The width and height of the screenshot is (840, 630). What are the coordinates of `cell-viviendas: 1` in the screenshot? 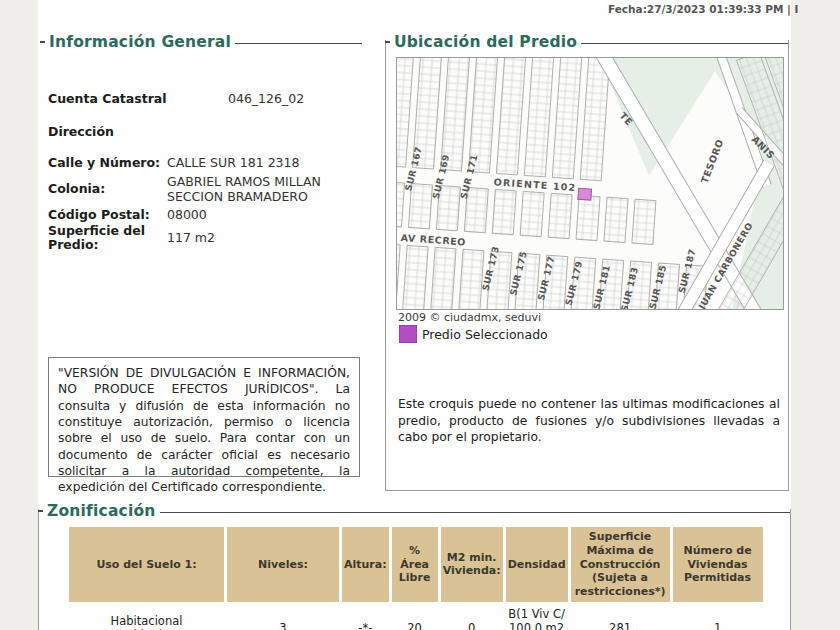 It's located at (718, 618).